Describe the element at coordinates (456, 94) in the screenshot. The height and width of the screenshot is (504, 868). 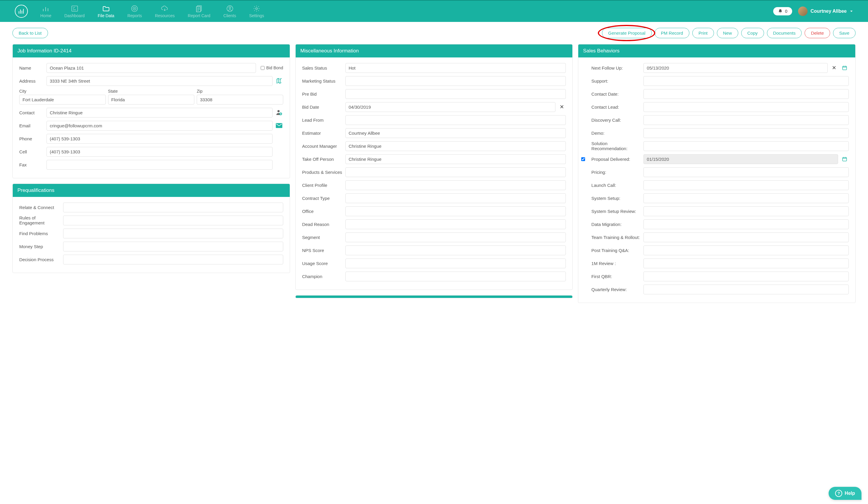
I see `prebid-input` at that location.